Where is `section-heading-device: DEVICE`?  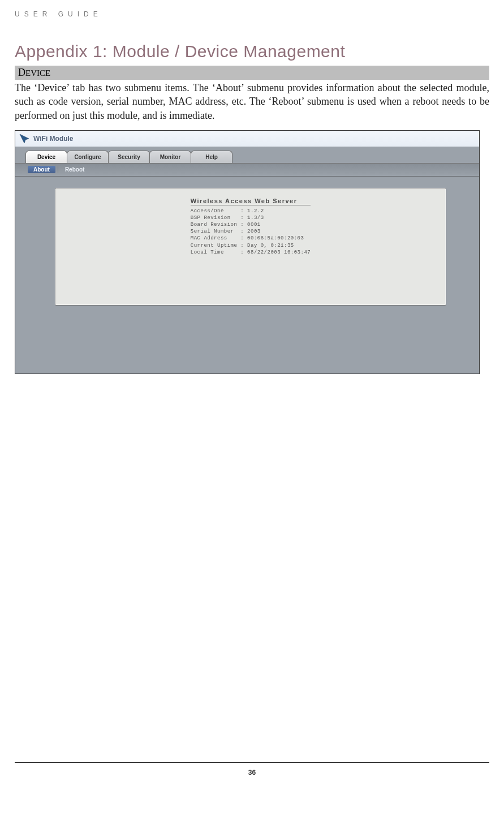
section-heading-device: DEVICE is located at coordinates (252, 72).